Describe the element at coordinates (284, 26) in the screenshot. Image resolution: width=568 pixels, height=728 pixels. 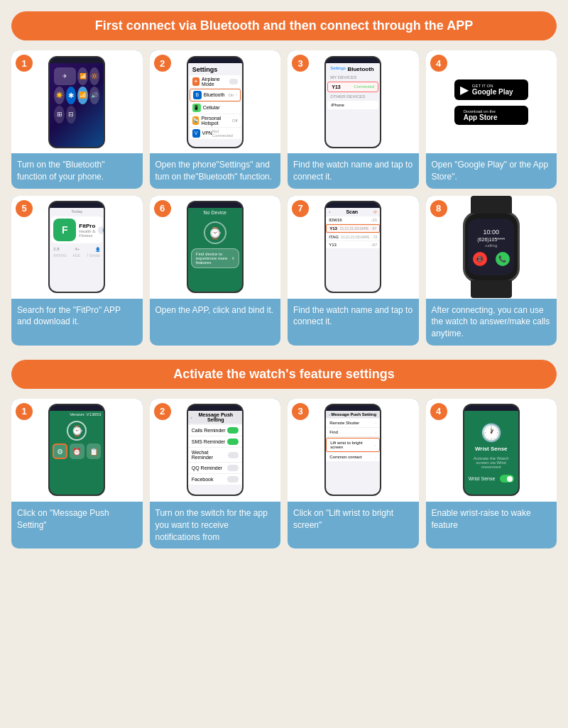
I see `section1-header: First connect via Bluetooth and then con…` at that location.